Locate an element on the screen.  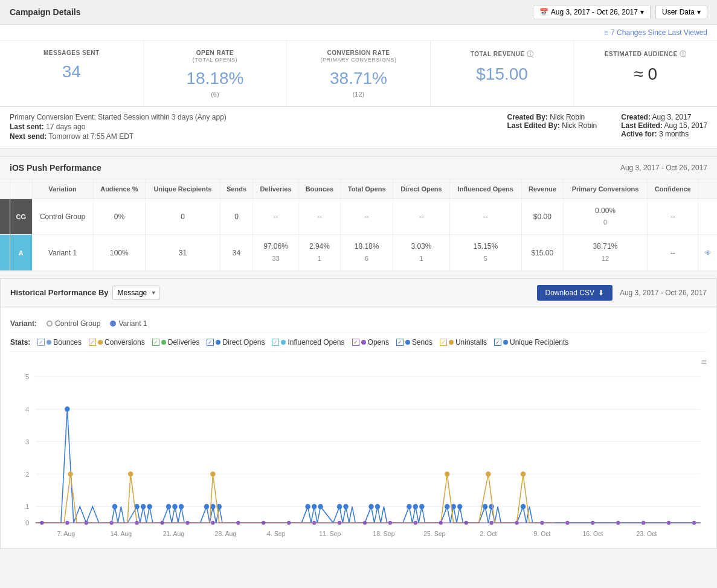
th-bounces: Bounces is located at coordinates (319, 190).